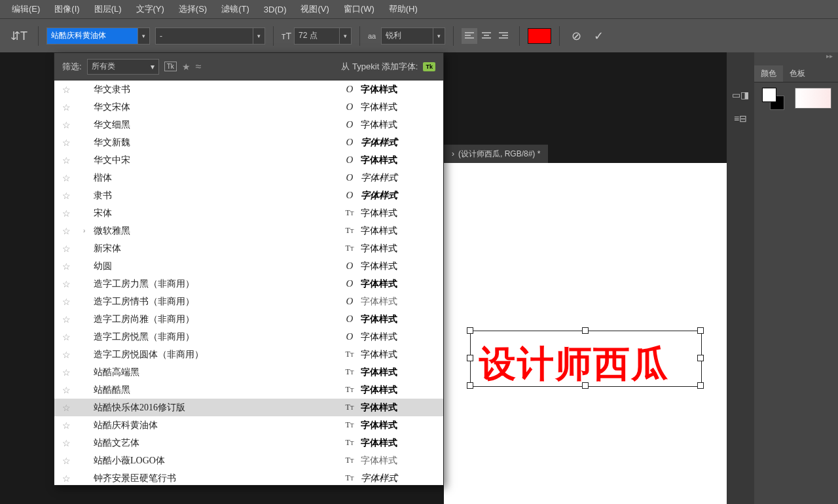 This screenshot has height=504, width=838. Describe the element at coordinates (249, 355) in the screenshot. I see `font-row: ☆造字工房悦圆体（非商用）TT字体样式` at that location.